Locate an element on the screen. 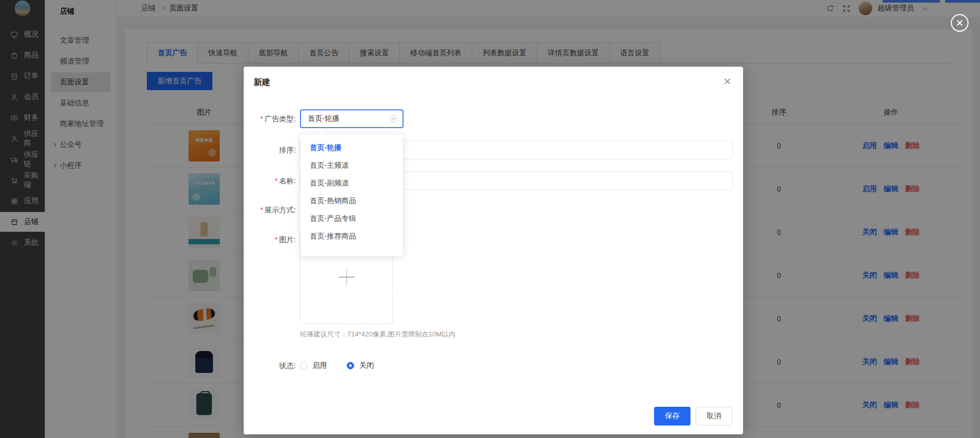  form-row-ad-type: *广告类型: 首页-轮播 is located at coordinates (494, 119).